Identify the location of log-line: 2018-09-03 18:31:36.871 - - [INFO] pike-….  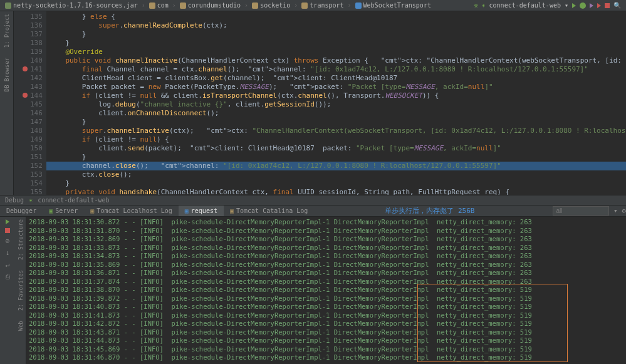
(326, 273).